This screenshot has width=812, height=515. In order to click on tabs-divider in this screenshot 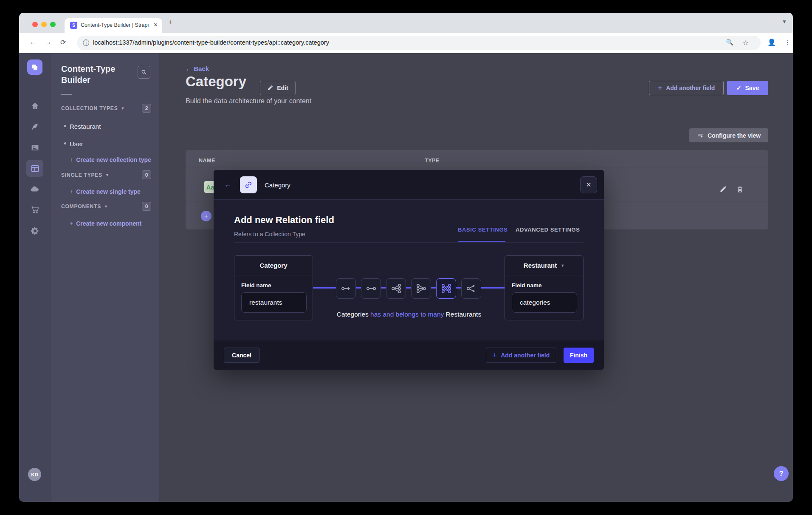, I will do `click(409, 242)`.